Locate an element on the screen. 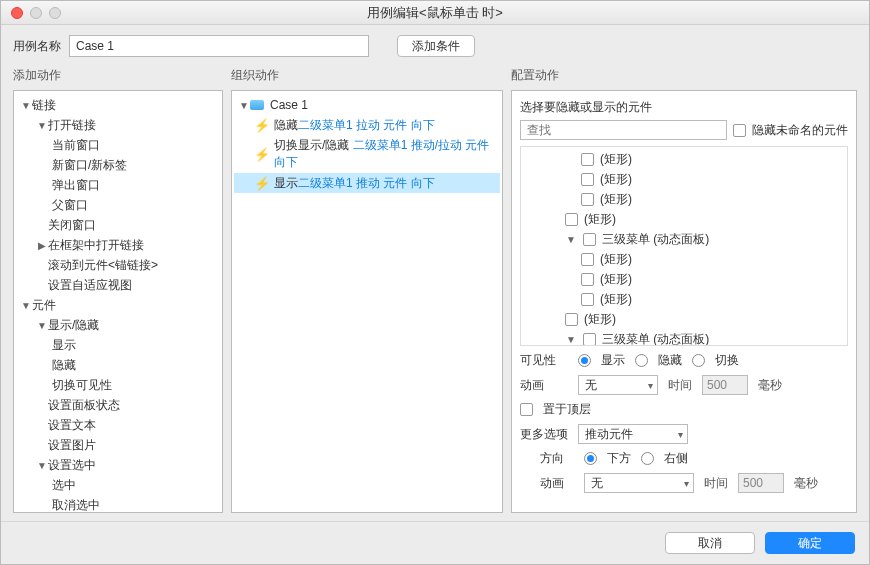 The width and height of the screenshot is (870, 565). tree-new-window: 新窗口/新标签 is located at coordinates (118, 165).